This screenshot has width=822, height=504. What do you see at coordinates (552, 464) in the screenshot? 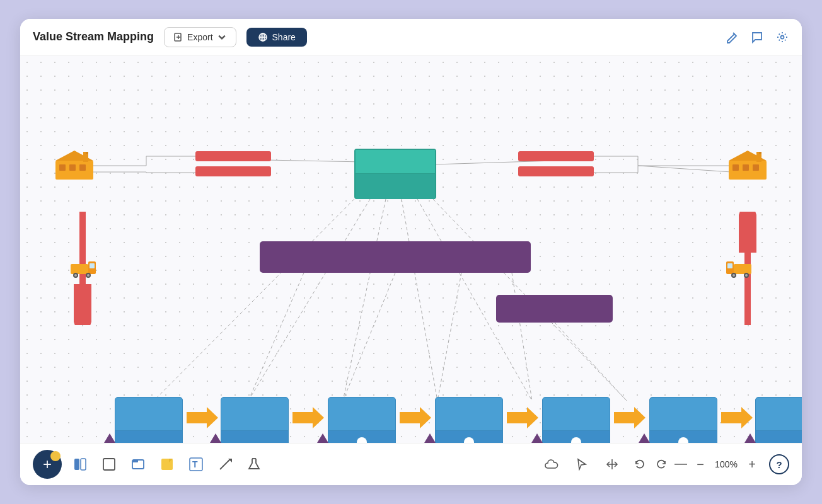
I see `cloud-save-button` at bounding box center [552, 464].